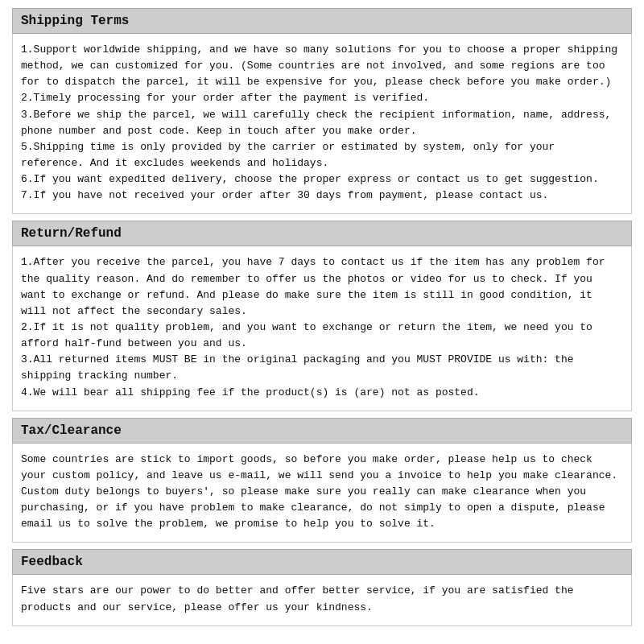  Describe the element at coordinates (322, 431) in the screenshot. I see `section-title-tax: Tax/Clearance` at that location.